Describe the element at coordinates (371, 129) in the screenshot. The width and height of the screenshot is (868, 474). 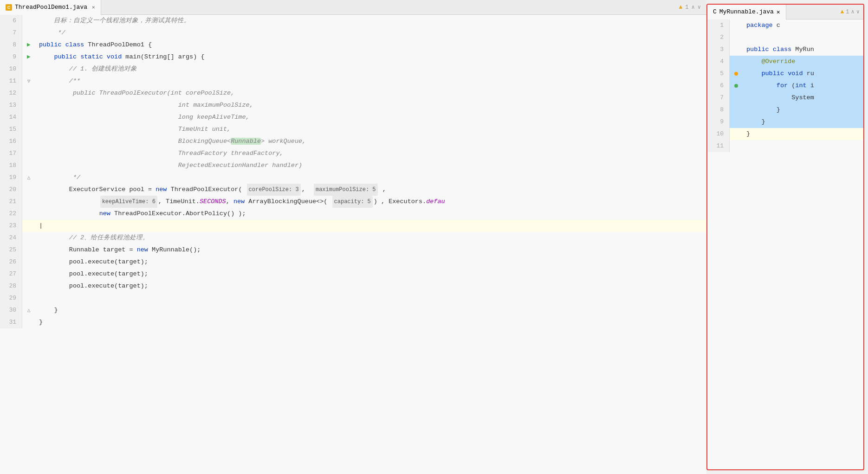
I see `line-content: TimeUnit unit,` at that location.